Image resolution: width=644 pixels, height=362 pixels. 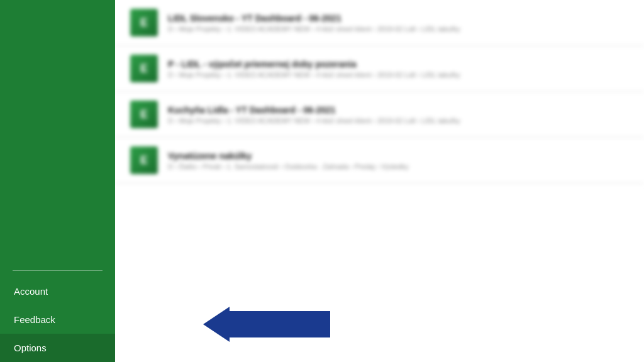 What do you see at coordinates (58, 316) in the screenshot?
I see `sidebar-bottom: Account Feedback Options` at bounding box center [58, 316].